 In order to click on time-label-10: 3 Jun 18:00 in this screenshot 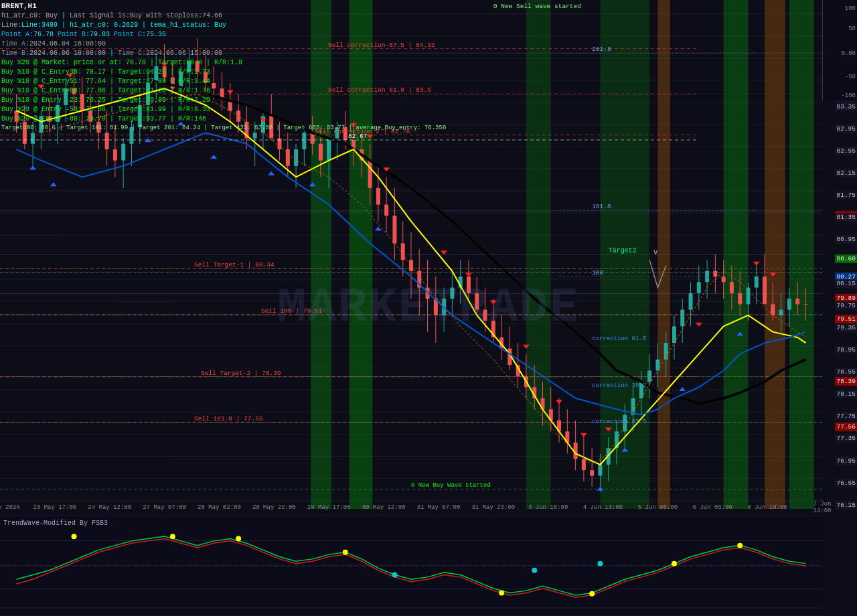, I will do `click(548, 508)`.